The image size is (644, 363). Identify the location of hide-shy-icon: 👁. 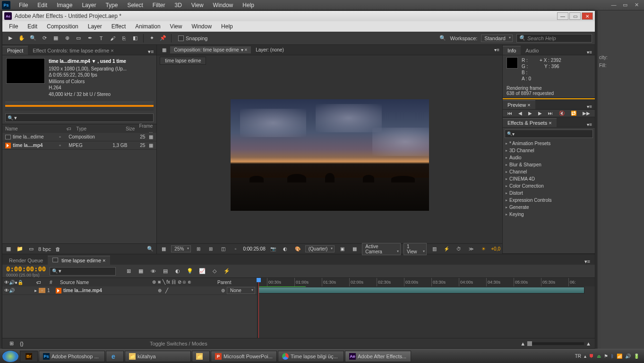
(153, 271).